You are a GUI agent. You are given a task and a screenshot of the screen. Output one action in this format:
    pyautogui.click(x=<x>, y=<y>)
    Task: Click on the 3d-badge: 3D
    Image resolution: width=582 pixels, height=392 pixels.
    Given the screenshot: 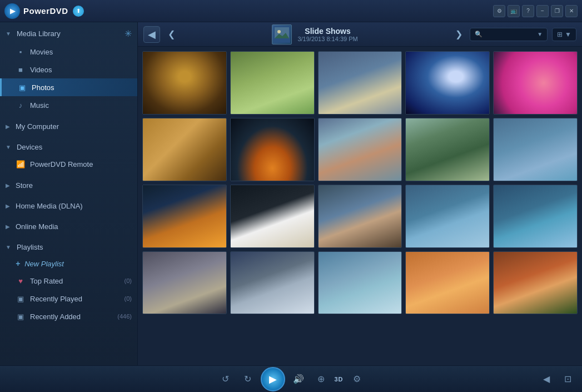 What is the action you would take?
    pyautogui.click(x=339, y=379)
    